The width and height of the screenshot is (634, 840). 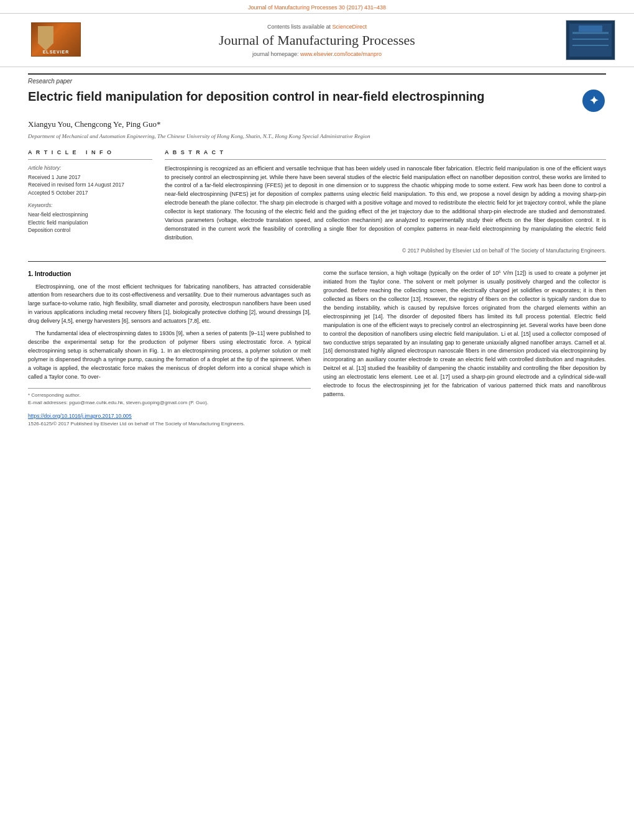 What do you see at coordinates (317, 124) in the screenshot?
I see `authors: Xiangyu You, Chengcong Ye, Ping Guo*` at bounding box center [317, 124].